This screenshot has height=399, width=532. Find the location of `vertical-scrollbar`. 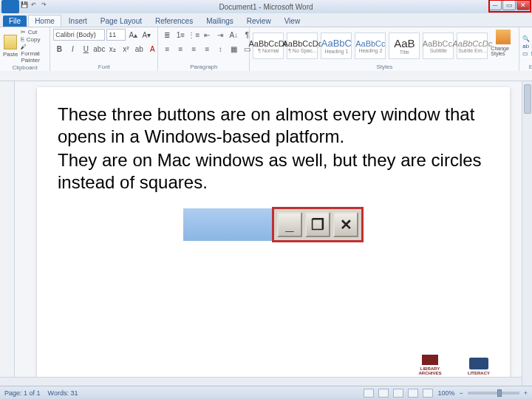

vertical-scrollbar is located at coordinates (527, 233).